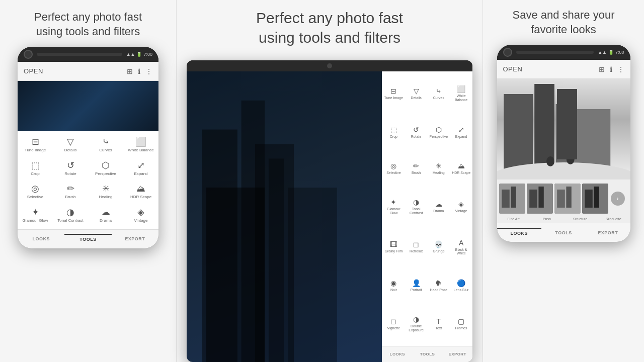 The image size is (644, 362). What do you see at coordinates (439, 137) in the screenshot?
I see `tablet-tool-label: Perspective` at bounding box center [439, 137].